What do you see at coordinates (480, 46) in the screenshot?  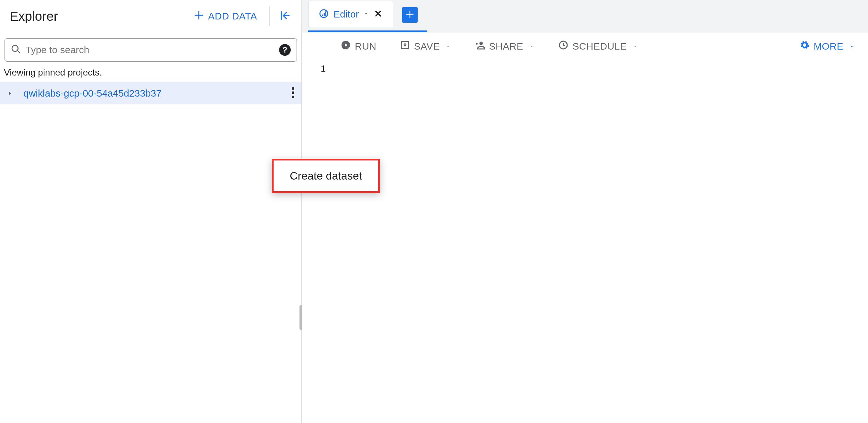 I see `person-add-icon` at bounding box center [480, 46].